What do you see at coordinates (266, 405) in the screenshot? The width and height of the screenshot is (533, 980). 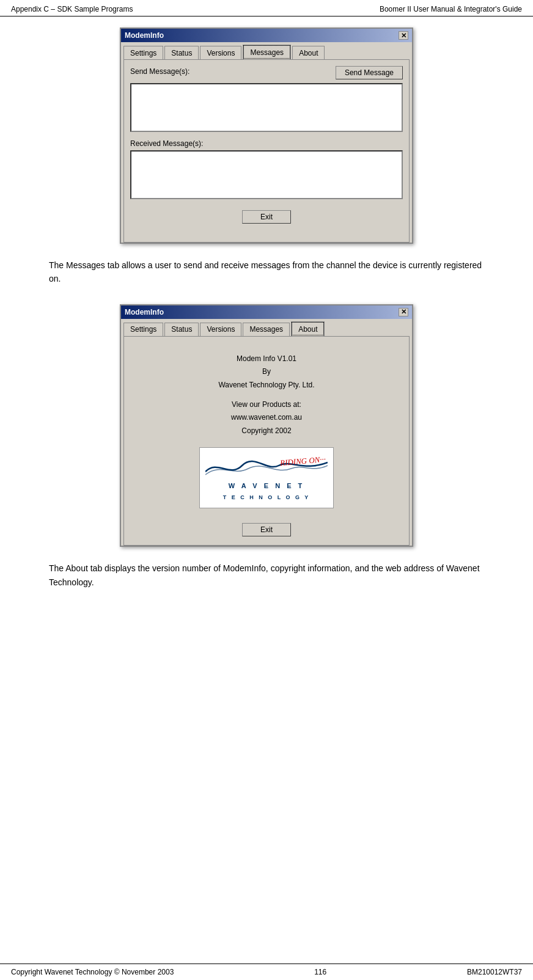 I see `about-line-4: View our Products at:` at bounding box center [266, 405].